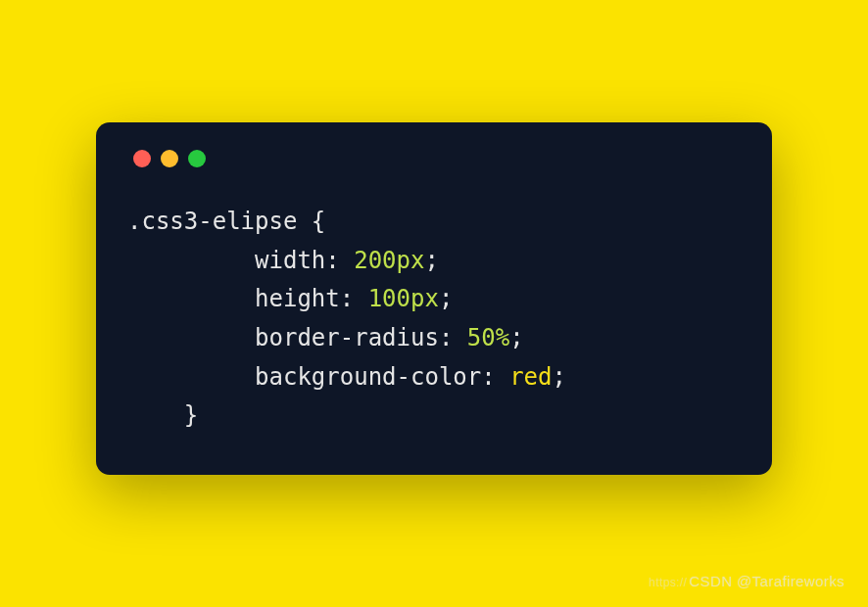  I want to click on close-brace: }, so click(191, 415).